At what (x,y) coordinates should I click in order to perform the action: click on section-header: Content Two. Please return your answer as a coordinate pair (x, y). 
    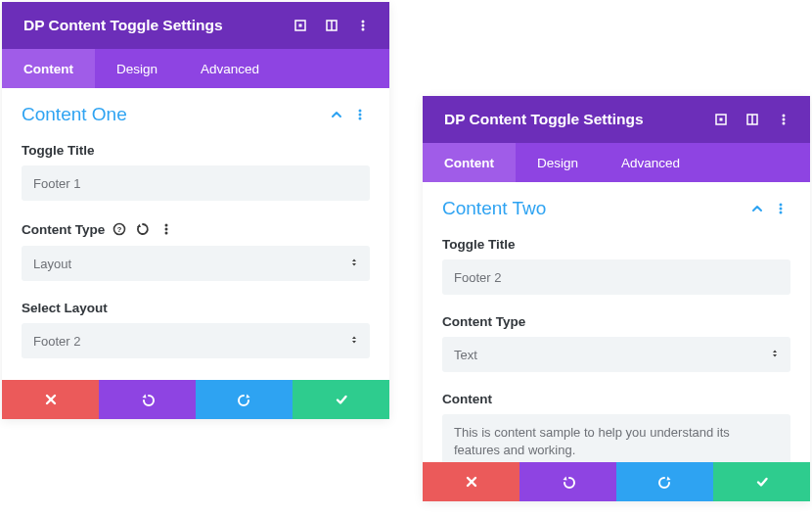
    Looking at the image, I should click on (616, 209).